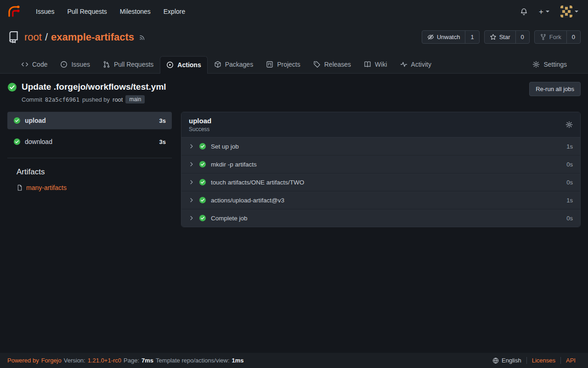 This screenshot has height=368, width=588. What do you see at coordinates (62, 99) in the screenshot?
I see `commit-sha-link: 82a5cf6961` at bounding box center [62, 99].